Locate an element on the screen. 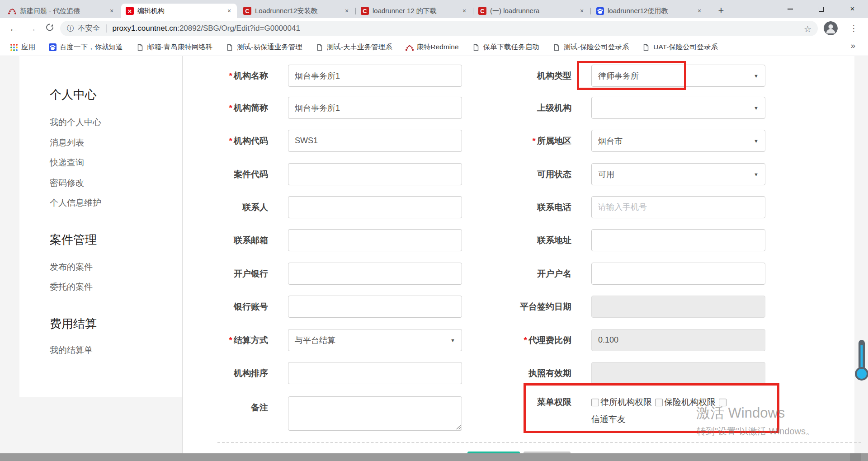  field-label: *代理费比例 is located at coordinates (513, 340).